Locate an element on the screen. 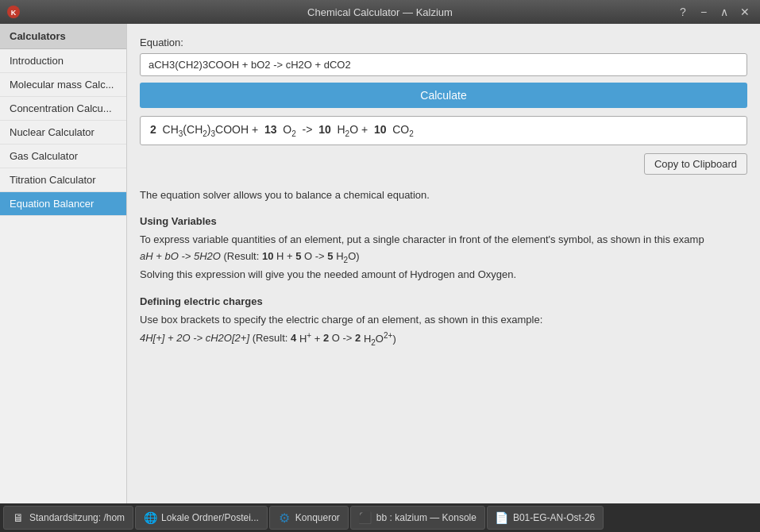  section1-mid2: O -> is located at coordinates (314, 256).